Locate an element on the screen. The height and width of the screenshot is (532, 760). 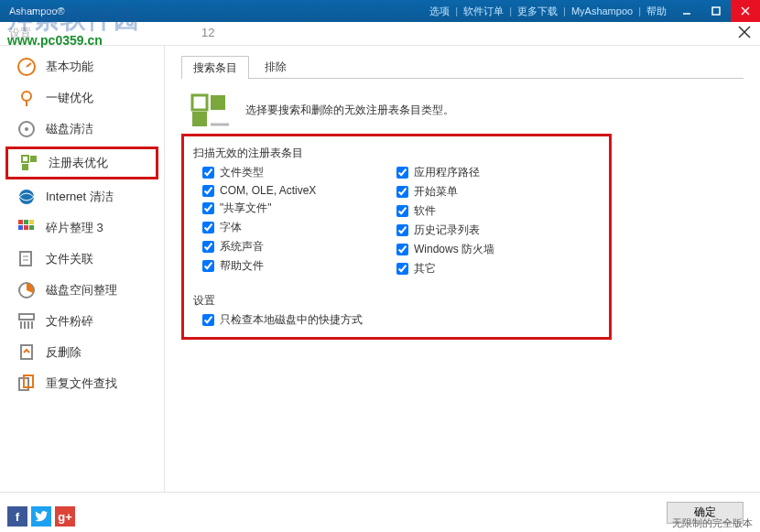
dialog-header: 设置 12 is located at coordinates (380, 34).